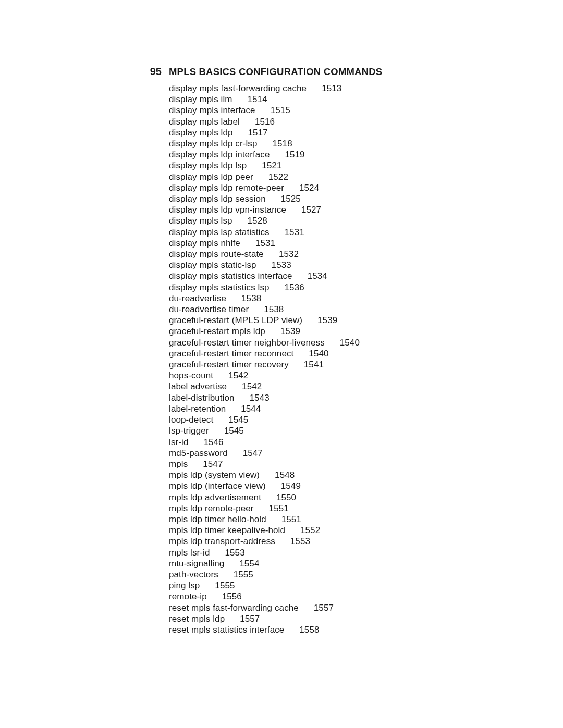  What do you see at coordinates (340, 89) in the screenshot?
I see `toc-entry: display mpls fast-forwarding cache 1513` at bounding box center [340, 89].